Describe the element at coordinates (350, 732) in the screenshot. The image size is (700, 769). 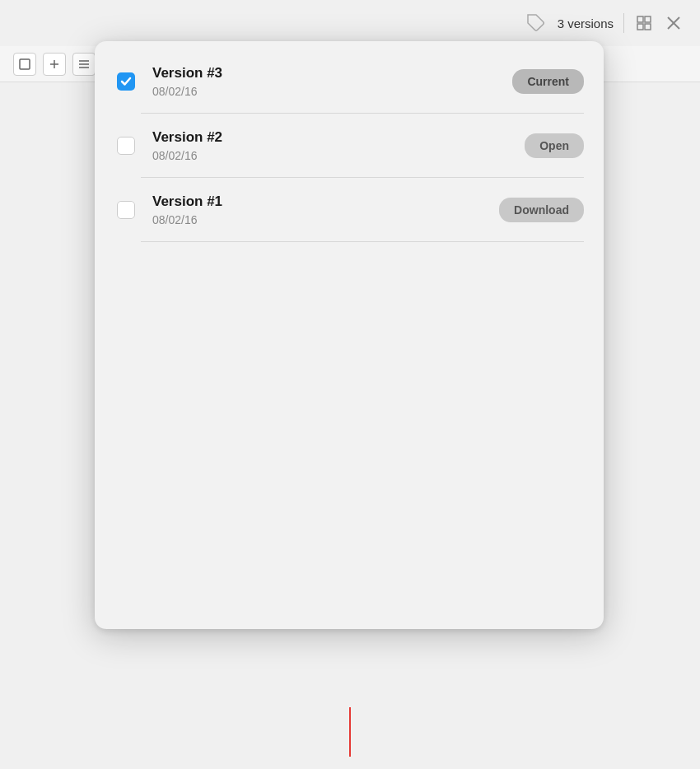
I see `red-indicator` at that location.